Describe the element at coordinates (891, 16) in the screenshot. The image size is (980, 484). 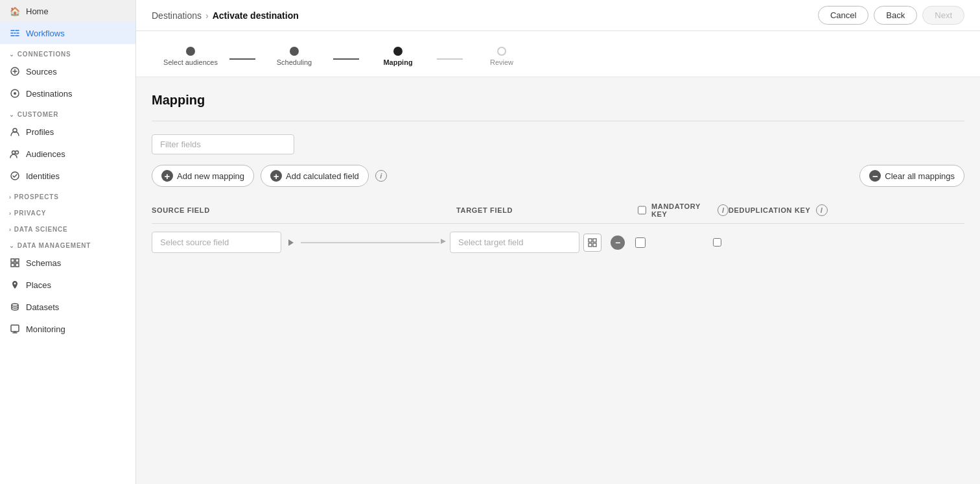
I see `topbar-actions: Cancel Back Next` at that location.